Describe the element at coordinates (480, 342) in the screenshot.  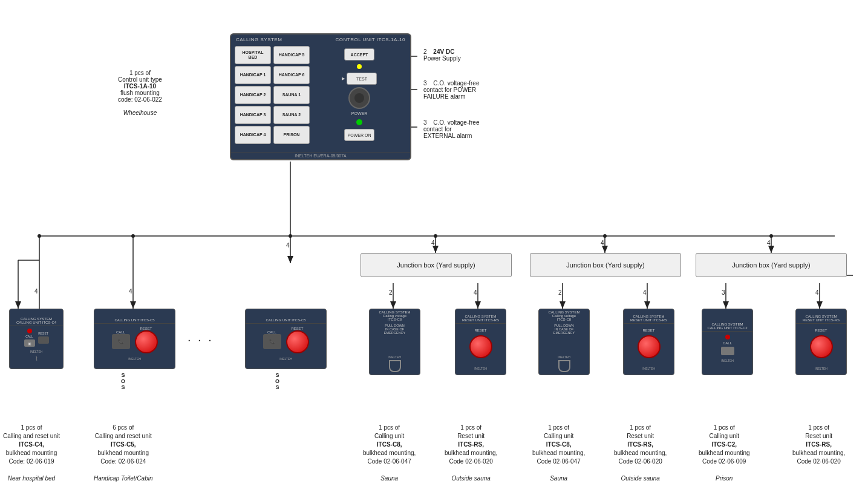
I see `device-rs-1: CALLING SYSTEMRESET UNIT ITCS-RS RESET I…` at that location.